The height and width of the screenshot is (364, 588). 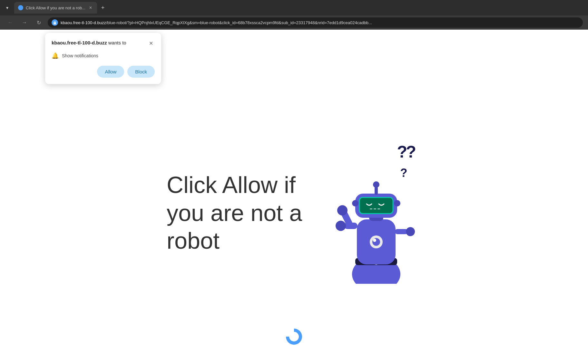 What do you see at coordinates (55, 8) in the screenshot?
I see `active-tab: Click Allow if you are not a rob... ✕` at bounding box center [55, 8].